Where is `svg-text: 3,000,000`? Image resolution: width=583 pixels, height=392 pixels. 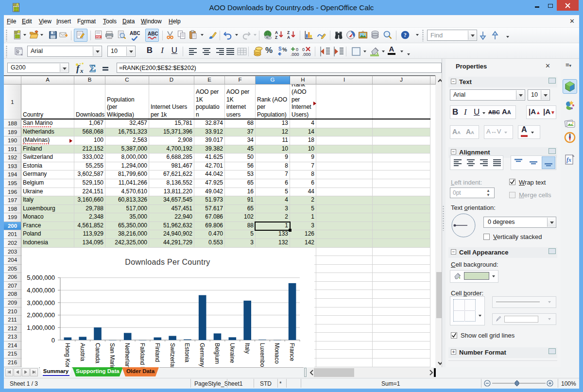
svg-text: 3,000,000 is located at coordinates (41, 303).